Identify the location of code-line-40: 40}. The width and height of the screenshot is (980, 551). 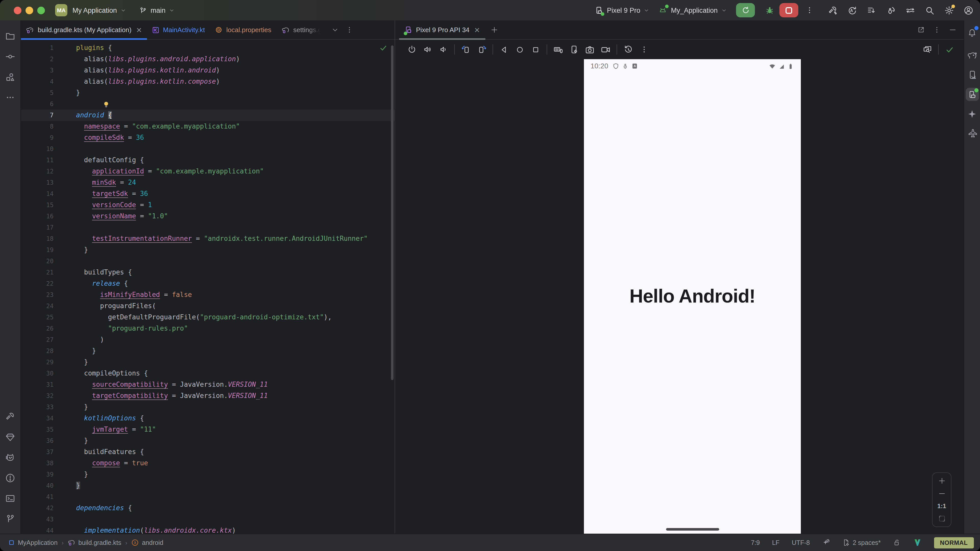
(208, 486).